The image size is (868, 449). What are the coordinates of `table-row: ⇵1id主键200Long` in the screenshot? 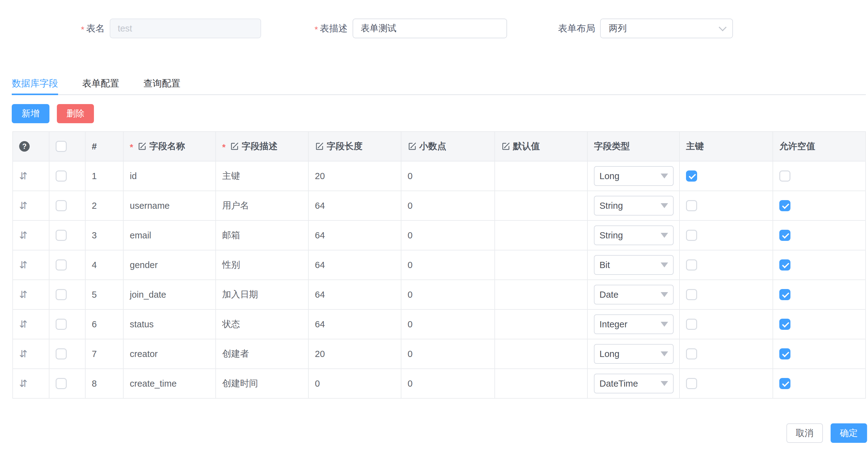 It's located at (439, 176).